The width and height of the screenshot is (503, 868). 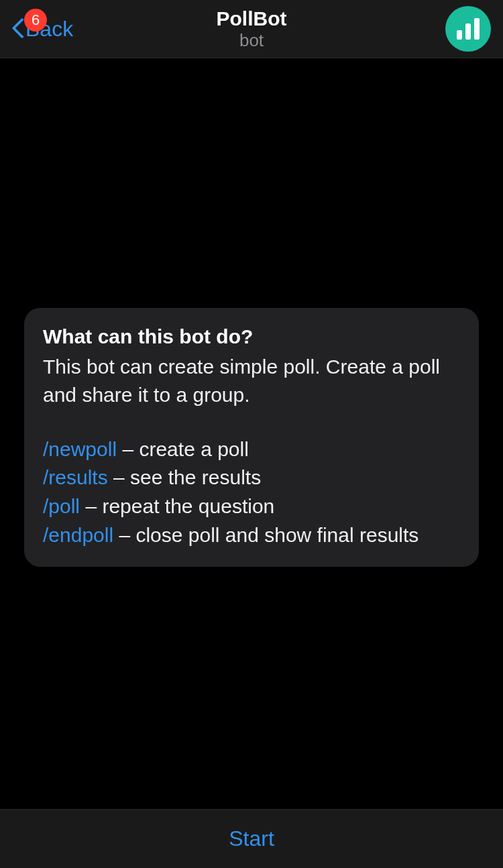 I want to click on bottom-bar: Start, so click(x=252, y=838).